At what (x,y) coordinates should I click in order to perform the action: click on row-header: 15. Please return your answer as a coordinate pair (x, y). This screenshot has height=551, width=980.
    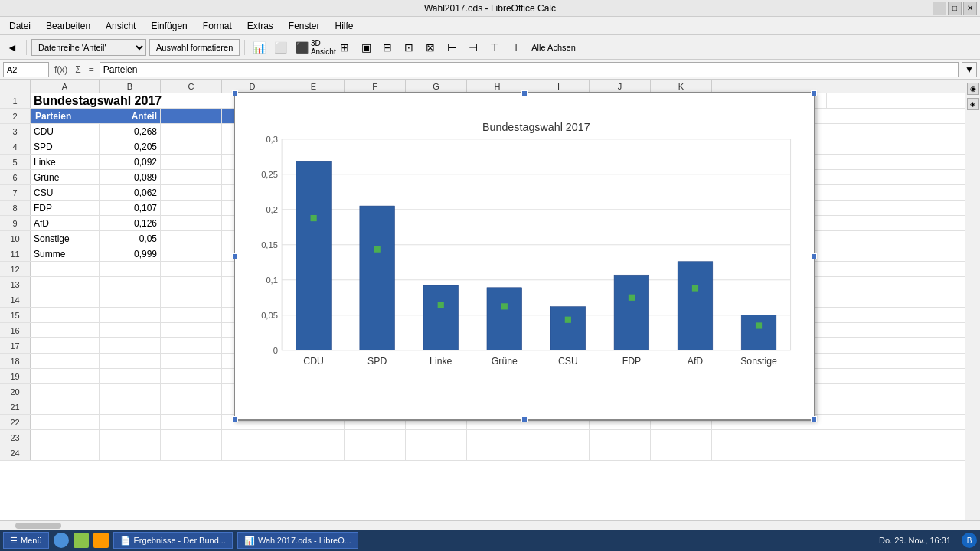
    Looking at the image, I should click on (15, 315).